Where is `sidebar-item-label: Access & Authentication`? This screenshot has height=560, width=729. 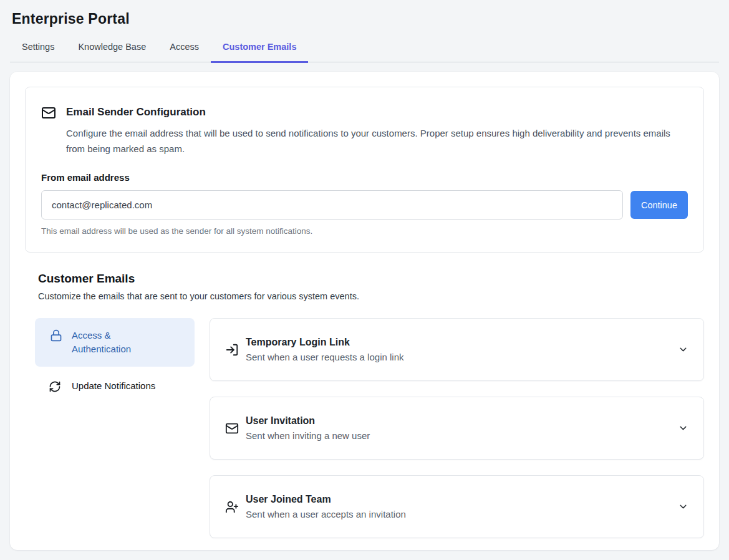 sidebar-item-label: Access & Authentication is located at coordinates (112, 342).